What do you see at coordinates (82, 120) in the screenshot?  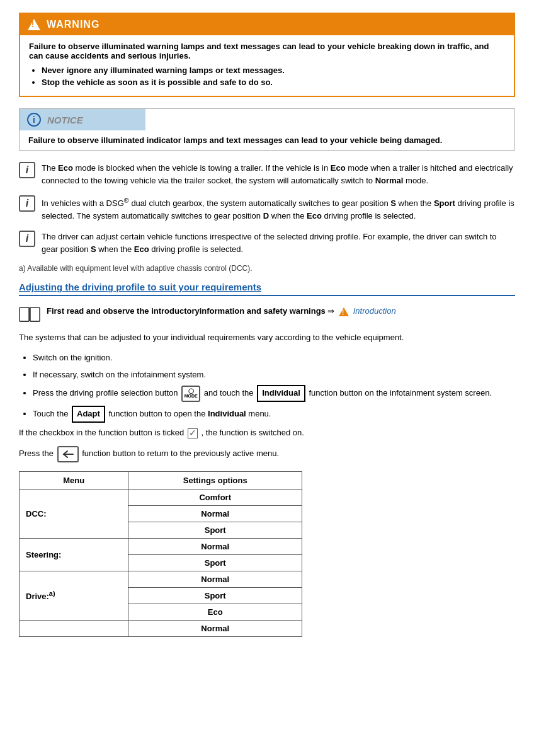 I see `notice-header: i NOTICE` at bounding box center [82, 120].